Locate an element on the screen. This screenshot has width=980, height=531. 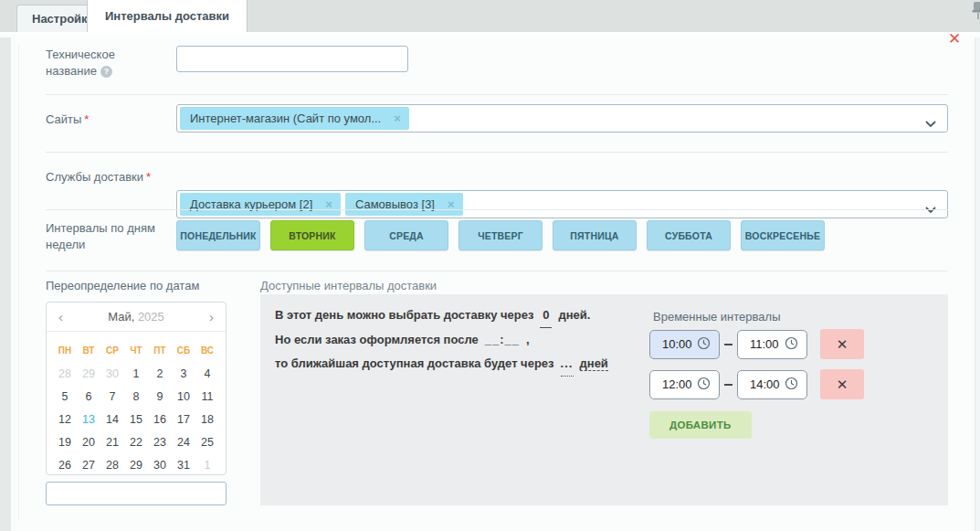
calendar-grid: ПН ВТ СР ЧТ ПТ СБ ВС 28 29 30 1 2 3 4 5 … is located at coordinates (136, 404).